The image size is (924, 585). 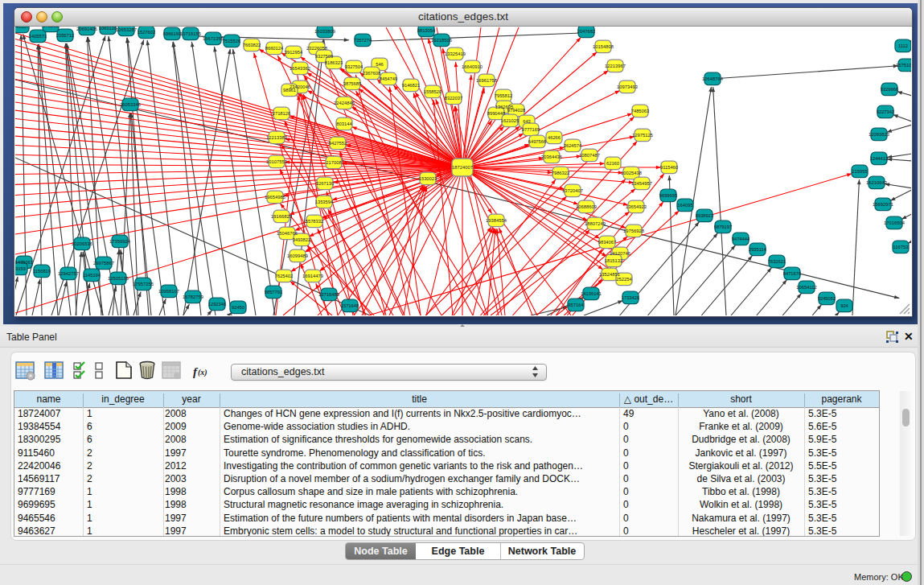 What do you see at coordinates (827, 299) in the screenshot?
I see `svg-text: 9245052` at bounding box center [827, 299].